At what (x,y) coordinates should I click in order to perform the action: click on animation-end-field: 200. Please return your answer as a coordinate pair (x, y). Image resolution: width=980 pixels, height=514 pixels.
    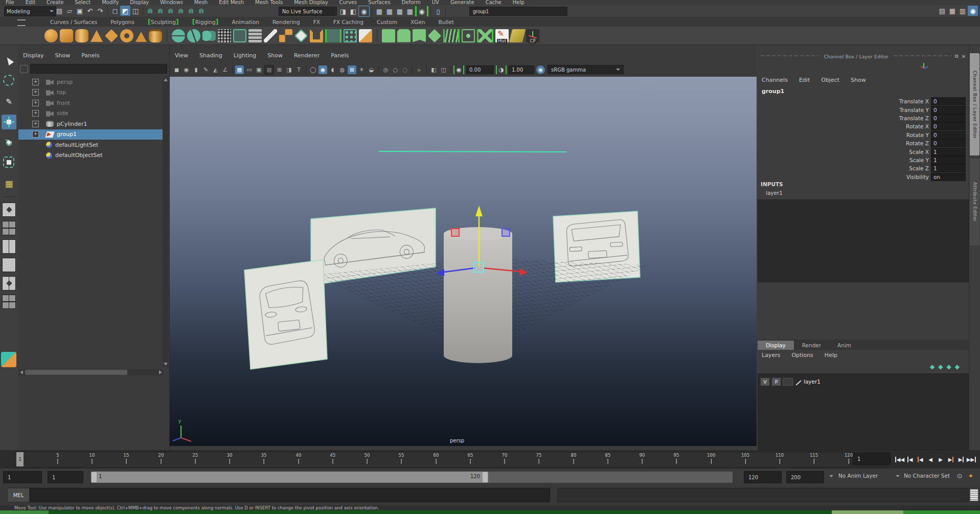
    Looking at the image, I should click on (805, 477).